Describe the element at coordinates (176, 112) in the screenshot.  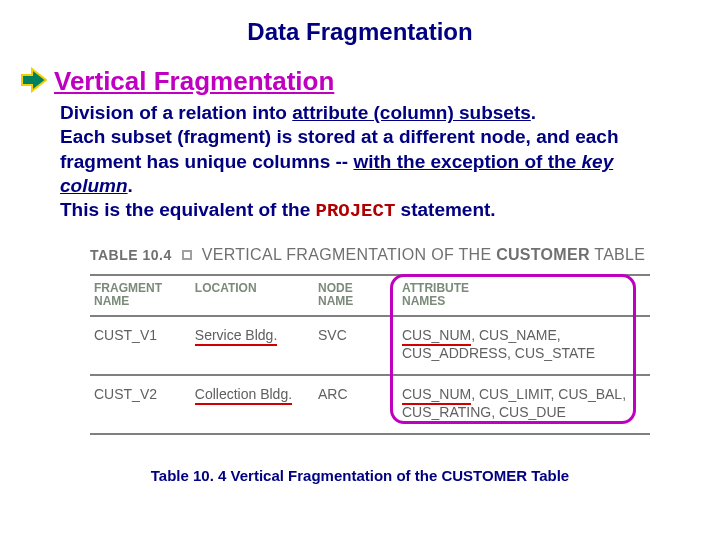
I see `body-p1a: Division of a relation into` at that location.